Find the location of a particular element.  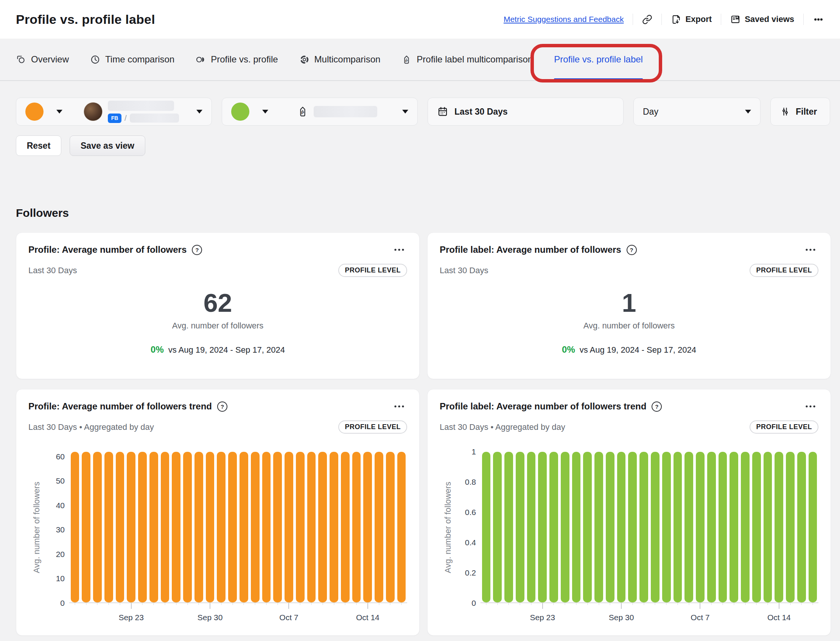

card-title: Profile: Average number of followers tre… is located at coordinates (120, 406).